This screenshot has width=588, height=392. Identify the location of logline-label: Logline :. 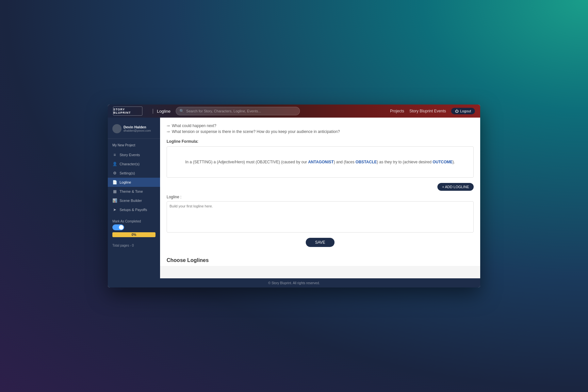
(320, 196).